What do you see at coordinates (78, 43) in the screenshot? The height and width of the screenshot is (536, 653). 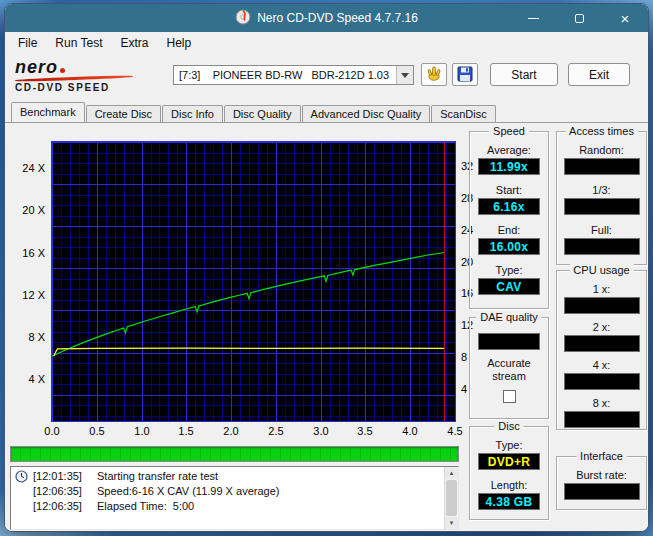 I see `menu-item-run-test: Run Test` at bounding box center [78, 43].